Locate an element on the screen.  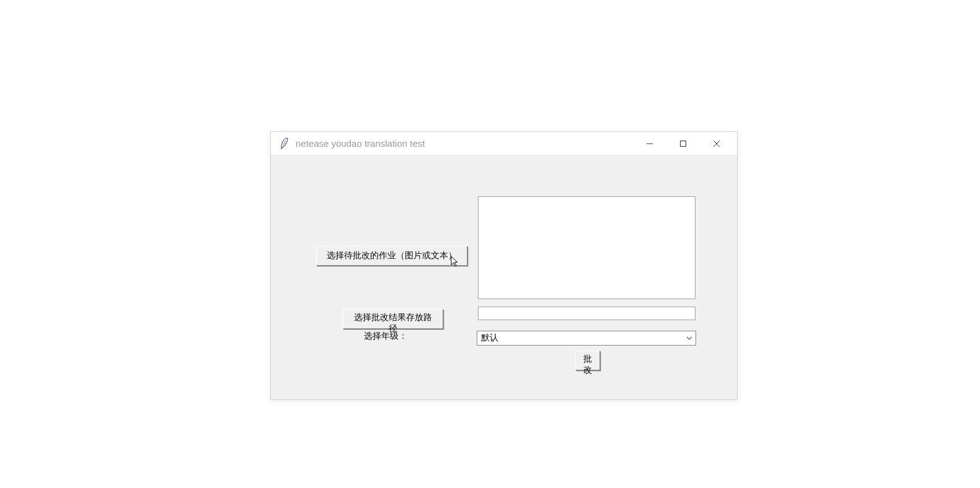
close-button is located at coordinates (717, 144).